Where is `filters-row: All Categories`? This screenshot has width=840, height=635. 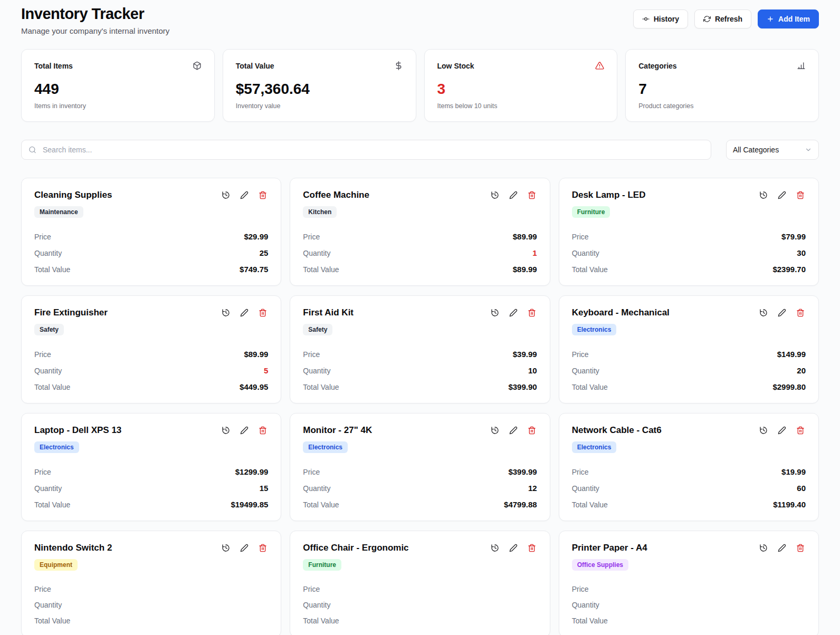
filters-row: All Categories is located at coordinates (420, 150).